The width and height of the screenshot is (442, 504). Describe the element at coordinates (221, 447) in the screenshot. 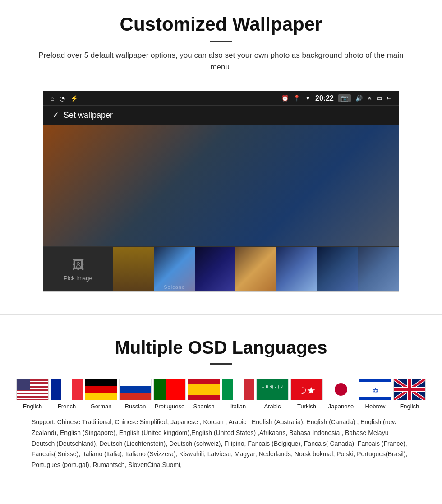

I see `support-text: Support: Chinese Traditional, Chinese Si…` at that location.